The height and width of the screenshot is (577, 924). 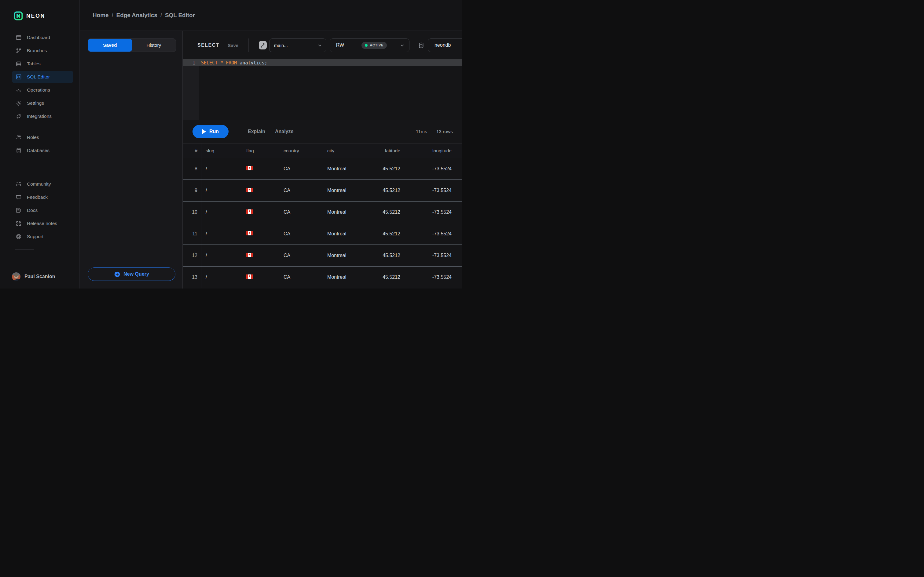 I want to click on database-select-value: neondb, so click(x=443, y=45).